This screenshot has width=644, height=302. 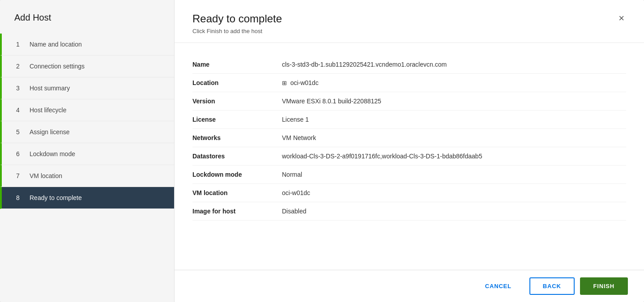 What do you see at coordinates (409, 64) in the screenshot?
I see `table-row: Namecls-3-std3-db-1.sub11292025421.vcnde…` at bounding box center [409, 64].